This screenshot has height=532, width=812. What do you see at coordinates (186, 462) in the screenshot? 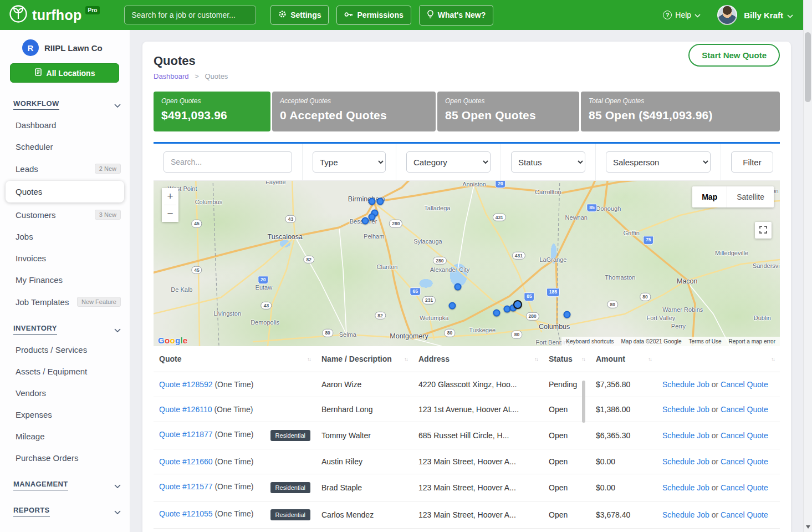
I see `quote-link: Quote #121660` at bounding box center [186, 462].